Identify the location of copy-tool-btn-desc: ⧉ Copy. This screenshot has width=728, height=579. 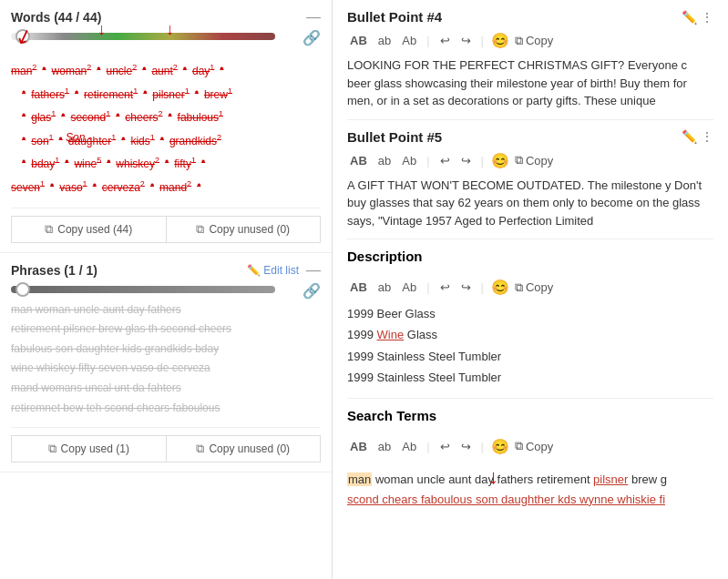
(534, 288).